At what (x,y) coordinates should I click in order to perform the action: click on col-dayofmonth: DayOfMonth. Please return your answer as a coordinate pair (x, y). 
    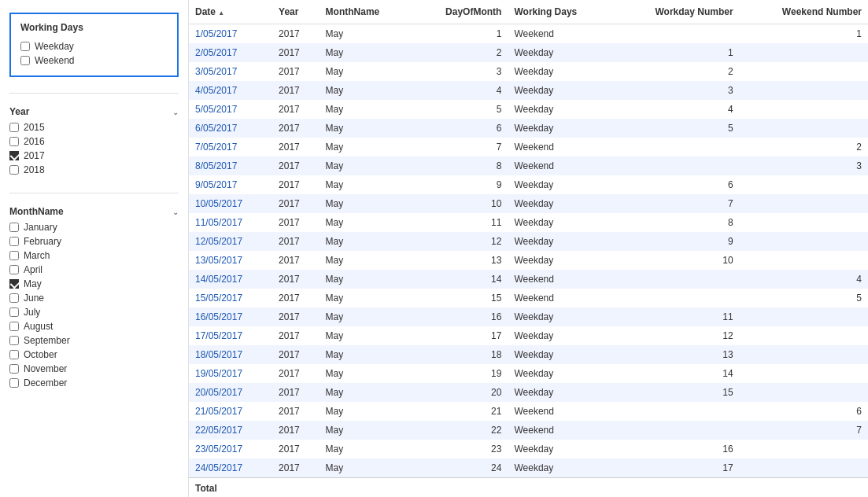
    Looking at the image, I should click on (460, 13).